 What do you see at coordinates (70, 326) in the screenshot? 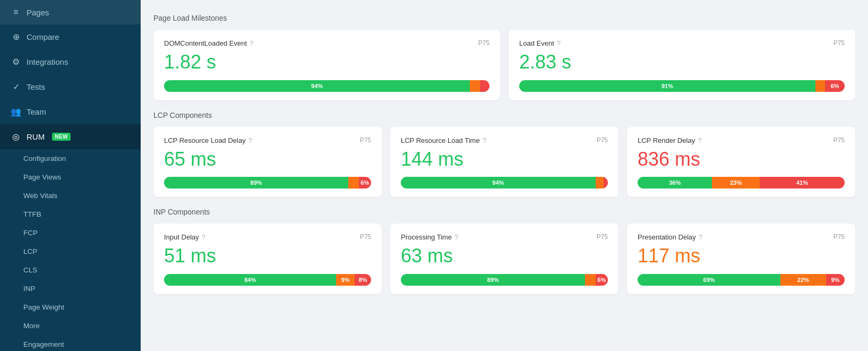
I see `sidebar-sub-more: More` at bounding box center [70, 326].